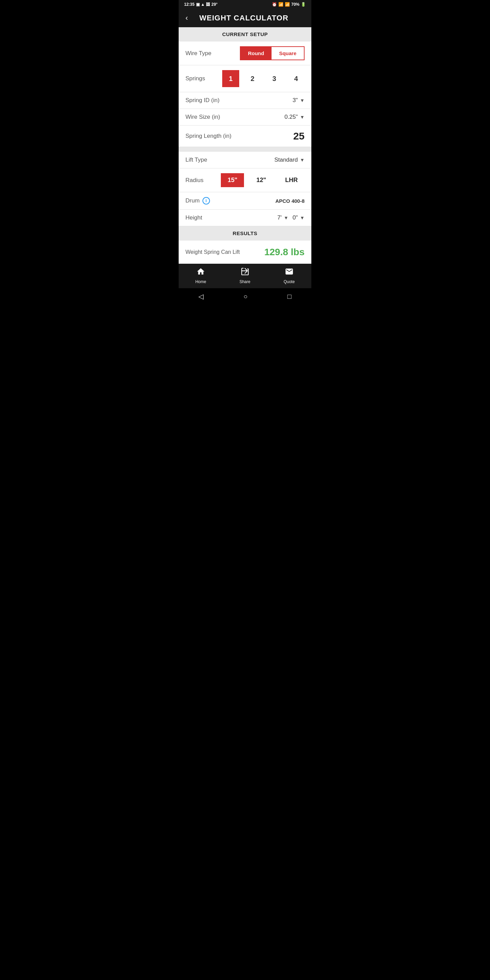  What do you see at coordinates (245, 53) in the screenshot?
I see `wire-type-row: Wire Type Round Square` at bounding box center [245, 53].